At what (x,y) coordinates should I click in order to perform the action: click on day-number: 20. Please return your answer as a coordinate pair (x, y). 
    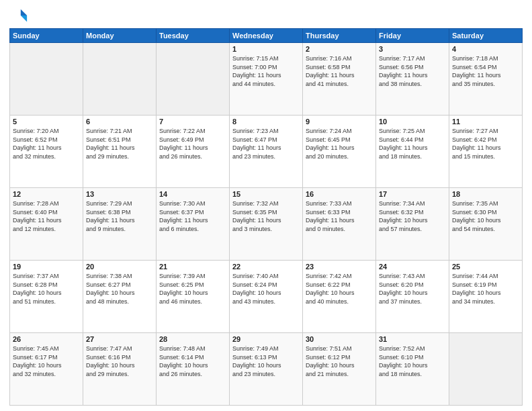
    Looking at the image, I should click on (120, 267).